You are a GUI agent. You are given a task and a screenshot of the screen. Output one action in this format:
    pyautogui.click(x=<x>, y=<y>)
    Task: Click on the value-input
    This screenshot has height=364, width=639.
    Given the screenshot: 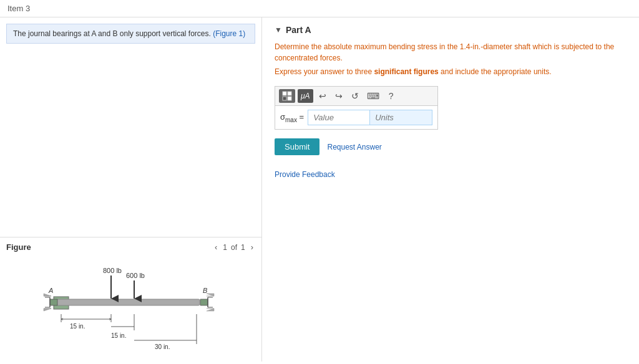 What is the action you would take?
    pyautogui.click(x=339, y=117)
    